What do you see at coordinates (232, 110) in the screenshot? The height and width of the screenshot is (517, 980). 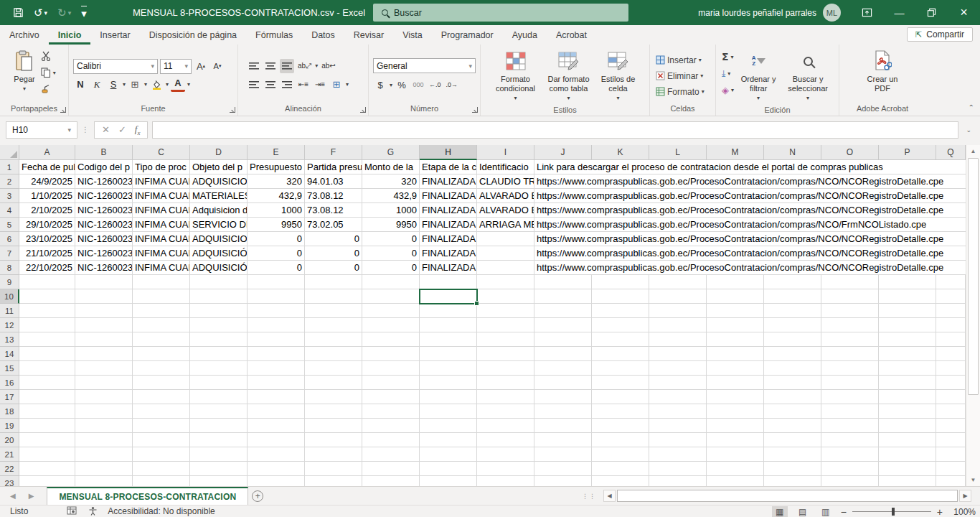 I see `font-dialog-launcher-icon` at bounding box center [232, 110].